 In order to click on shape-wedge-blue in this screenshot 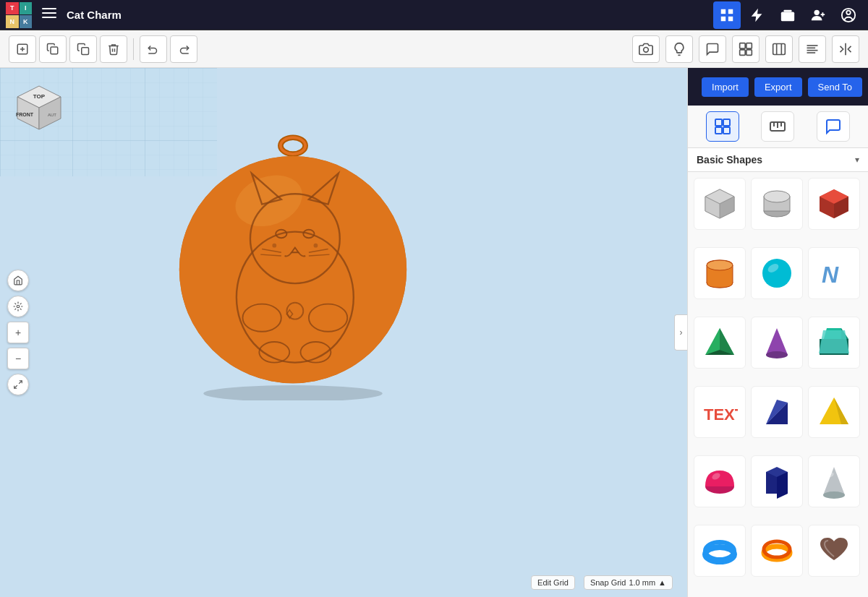, I will do `click(777, 412)`.